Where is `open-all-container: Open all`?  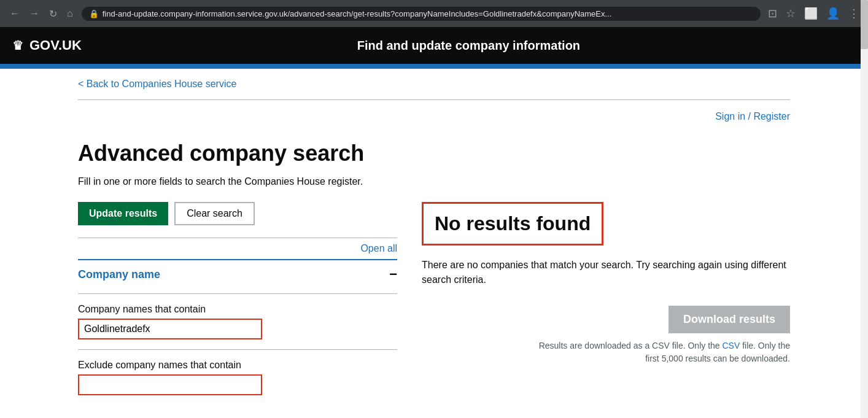 open-all-container: Open all is located at coordinates (238, 248).